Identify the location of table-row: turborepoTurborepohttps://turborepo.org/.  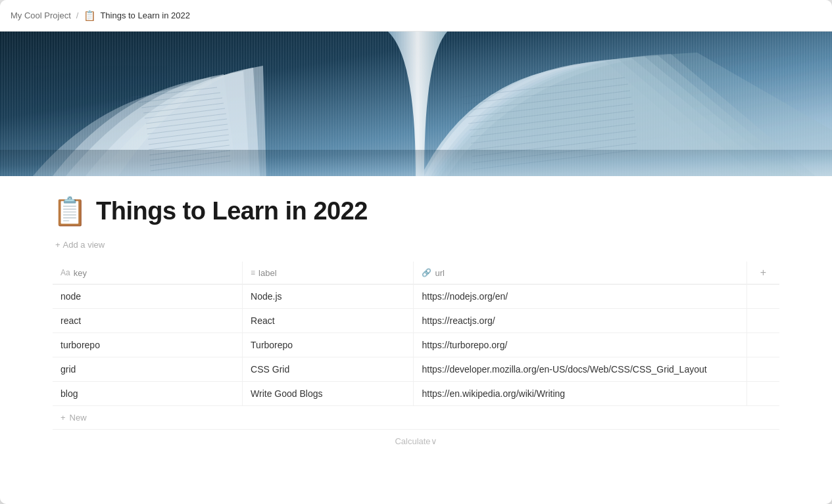
(416, 346).